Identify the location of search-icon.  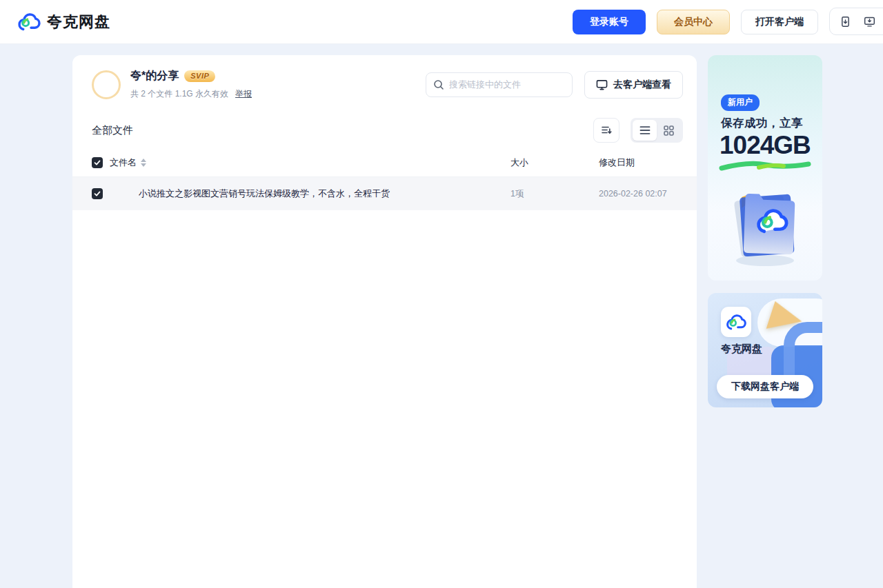
(439, 85).